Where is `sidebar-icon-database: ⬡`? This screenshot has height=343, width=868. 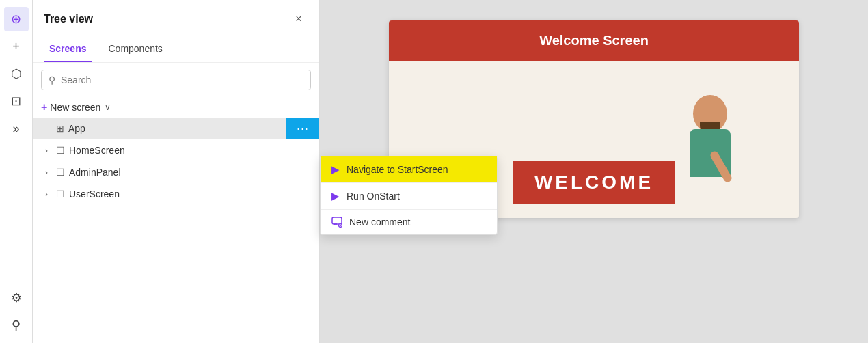
sidebar-icon-database: ⬡ is located at coordinates (16, 74).